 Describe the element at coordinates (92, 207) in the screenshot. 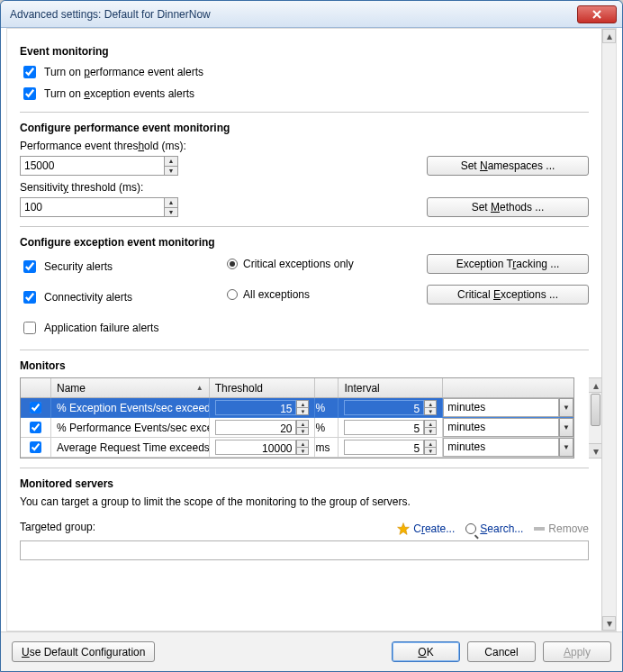

I see `input-sensitivity` at that location.